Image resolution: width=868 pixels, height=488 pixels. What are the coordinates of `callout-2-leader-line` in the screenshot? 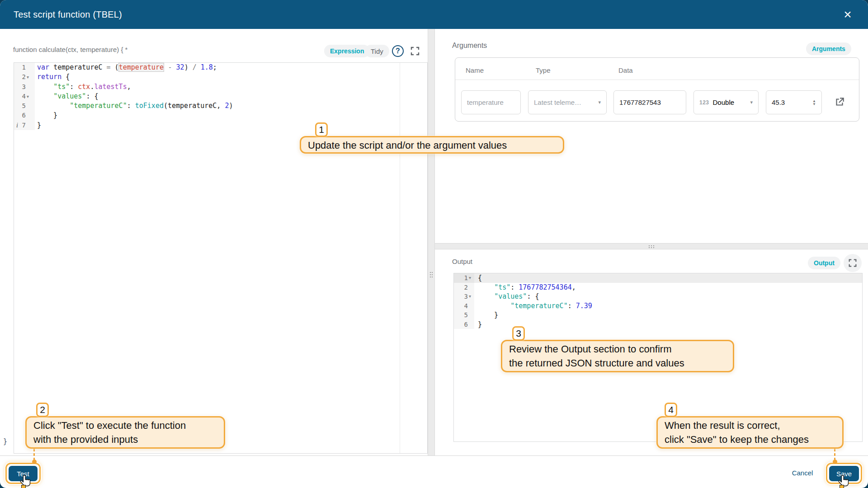 It's located at (34, 455).